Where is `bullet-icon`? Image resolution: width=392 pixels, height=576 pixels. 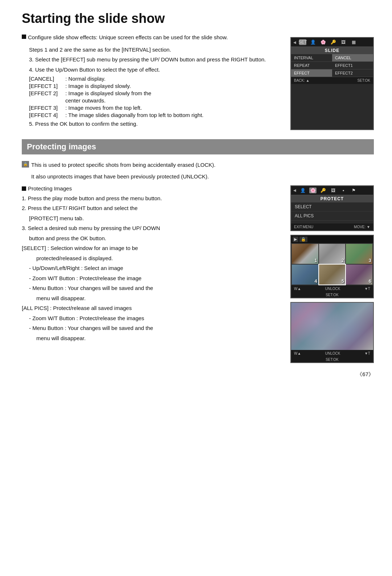 bullet-icon is located at coordinates (24, 37).